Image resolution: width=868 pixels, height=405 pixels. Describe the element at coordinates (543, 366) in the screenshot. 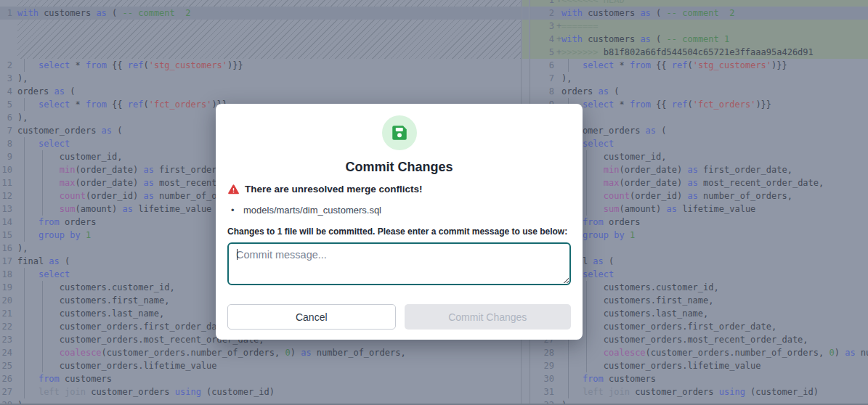

I see `line-number: 29` at that location.